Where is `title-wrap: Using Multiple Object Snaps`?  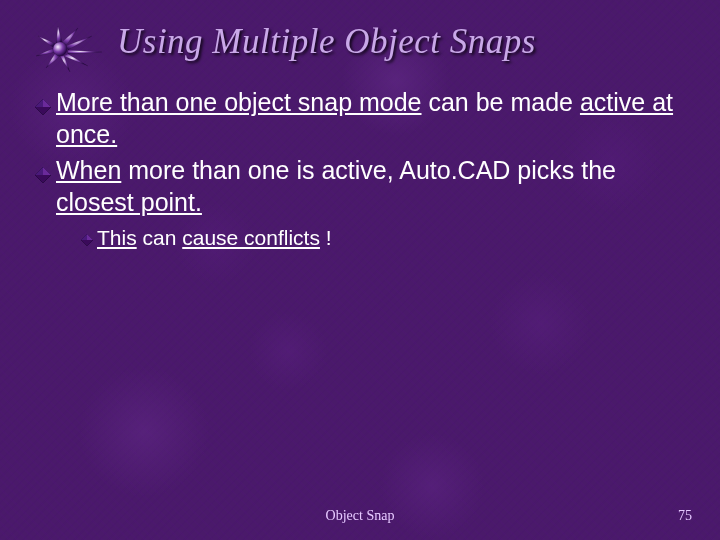 title-wrap: Using Multiple Object Snaps is located at coordinates (402, 42).